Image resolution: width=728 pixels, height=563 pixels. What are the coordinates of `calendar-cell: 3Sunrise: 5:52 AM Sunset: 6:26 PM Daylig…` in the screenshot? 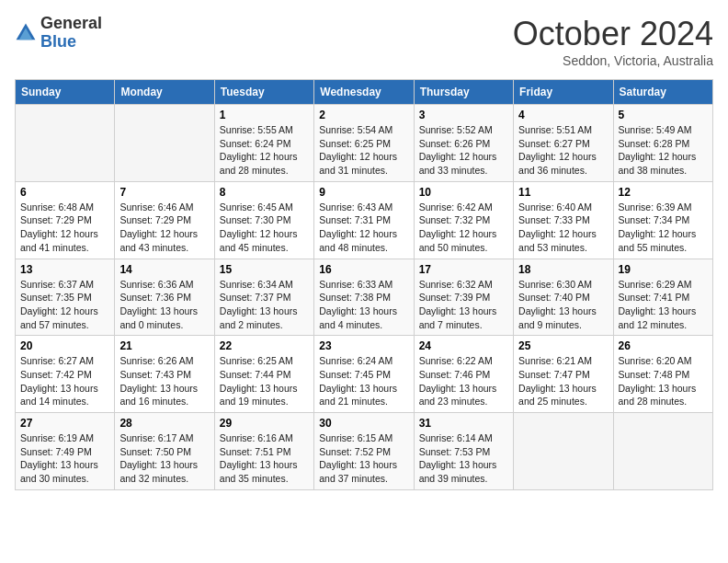 It's located at (463, 144).